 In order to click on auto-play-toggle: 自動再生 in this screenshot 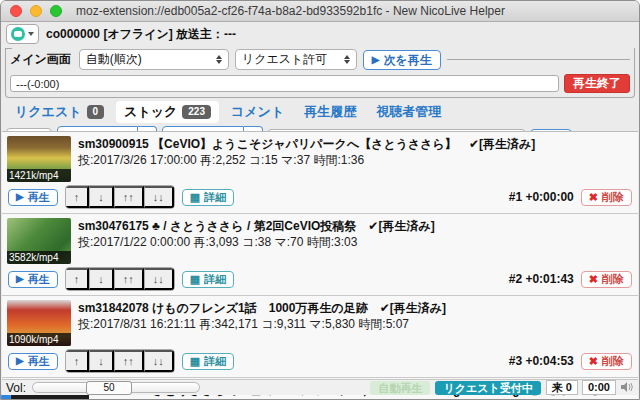, I will do `click(400, 388)`.